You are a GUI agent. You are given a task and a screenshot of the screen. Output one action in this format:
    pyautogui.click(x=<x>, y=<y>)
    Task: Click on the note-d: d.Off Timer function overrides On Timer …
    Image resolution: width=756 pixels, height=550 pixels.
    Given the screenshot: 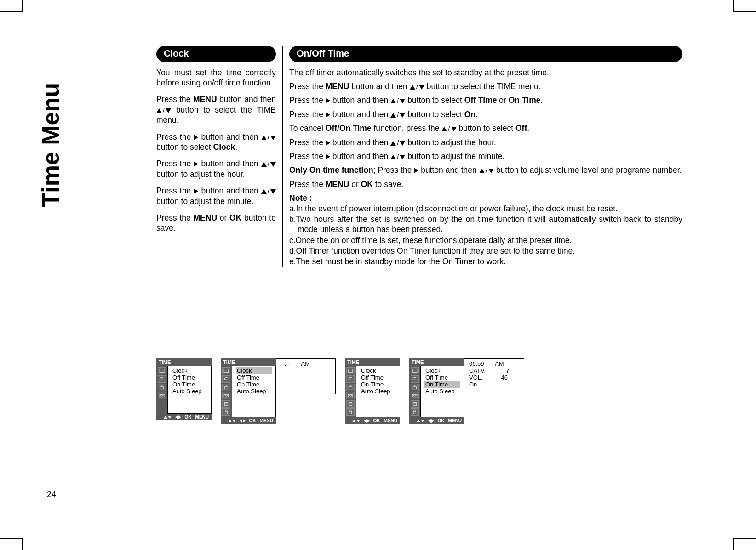 What is the action you would take?
    pyautogui.click(x=486, y=251)
    